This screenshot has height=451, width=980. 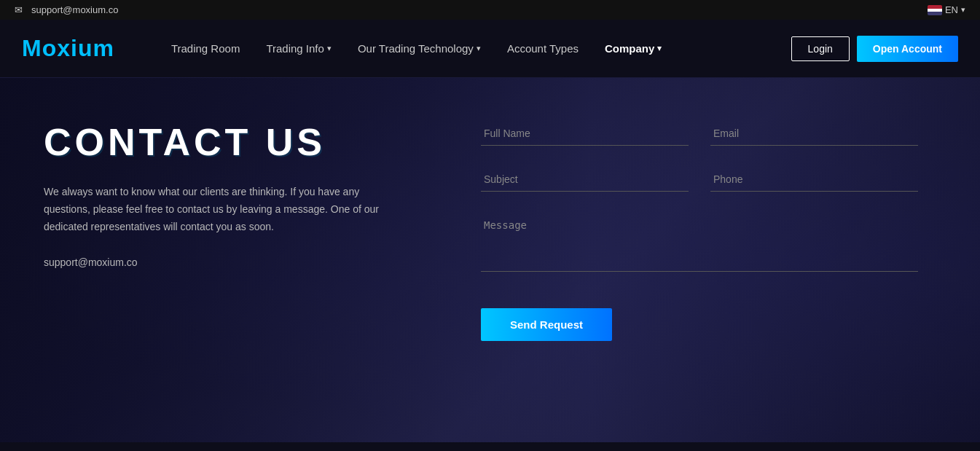 What do you see at coordinates (820, 49) in the screenshot?
I see `login-button: Login` at bounding box center [820, 49].